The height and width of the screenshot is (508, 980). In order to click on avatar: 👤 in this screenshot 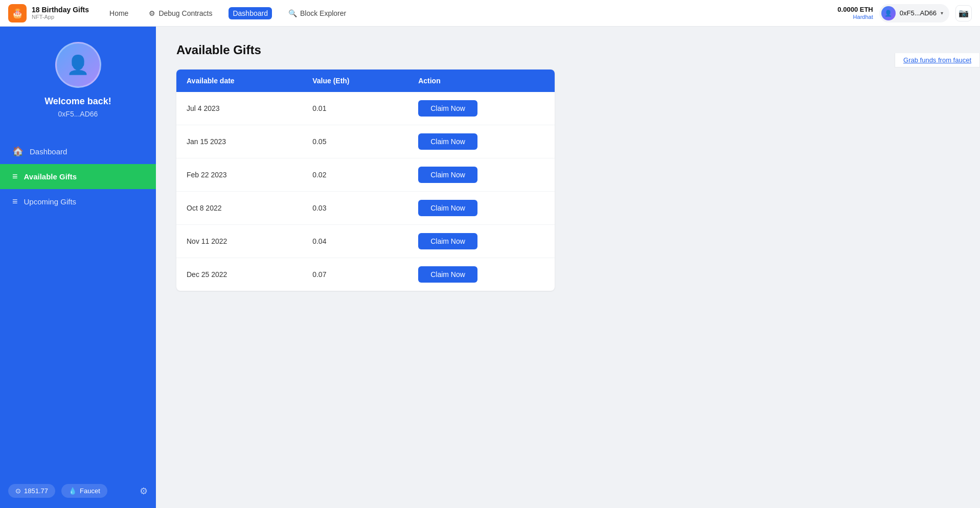, I will do `click(888, 13)`.